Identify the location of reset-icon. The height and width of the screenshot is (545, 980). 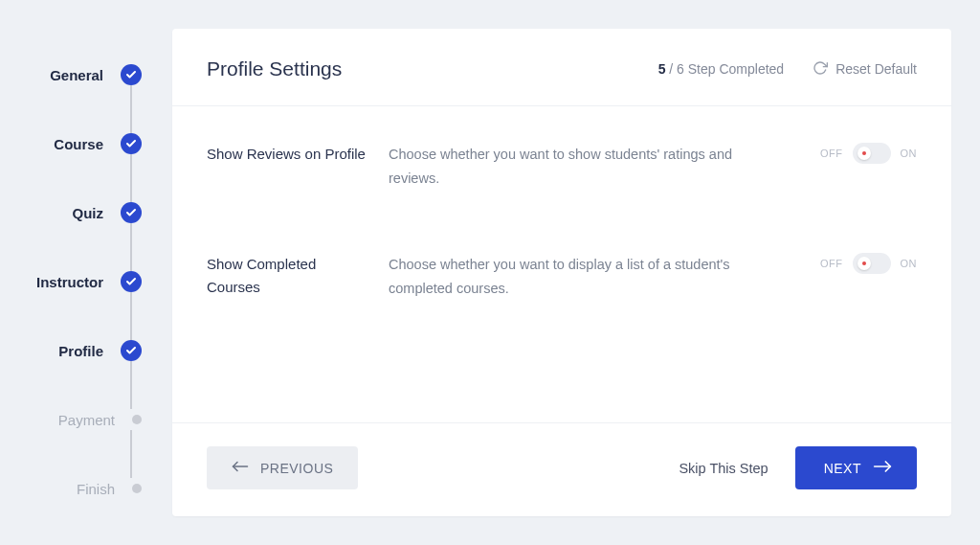
(820, 69).